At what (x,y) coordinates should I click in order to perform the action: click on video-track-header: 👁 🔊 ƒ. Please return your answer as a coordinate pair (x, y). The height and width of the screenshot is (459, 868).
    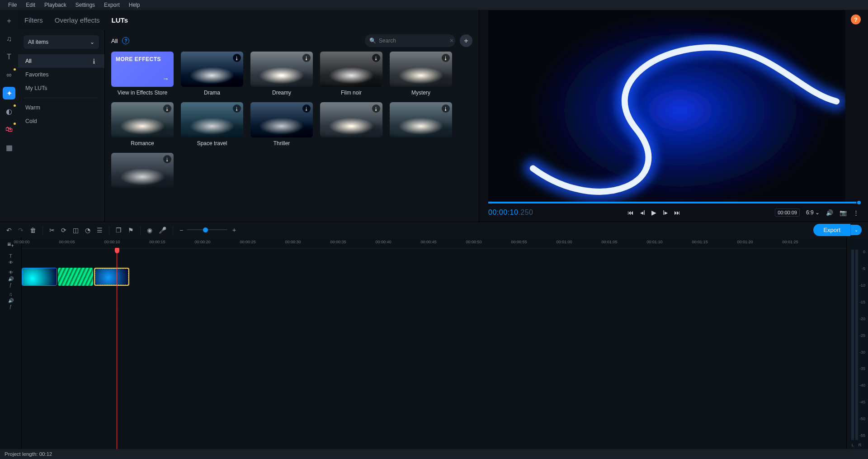
    Looking at the image, I should click on (11, 279).